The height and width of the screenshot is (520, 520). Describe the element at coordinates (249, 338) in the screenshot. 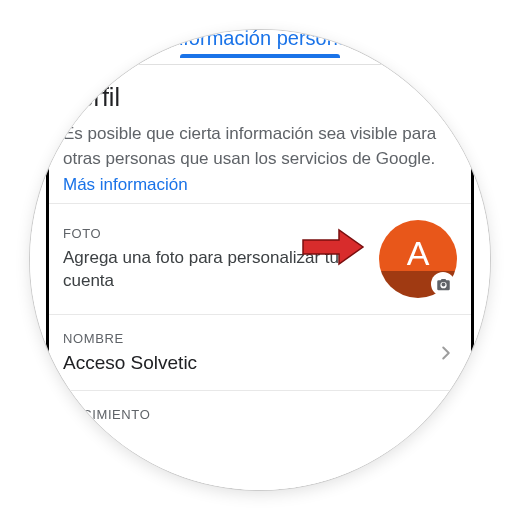

I see `name-label: NOMBRE` at that location.